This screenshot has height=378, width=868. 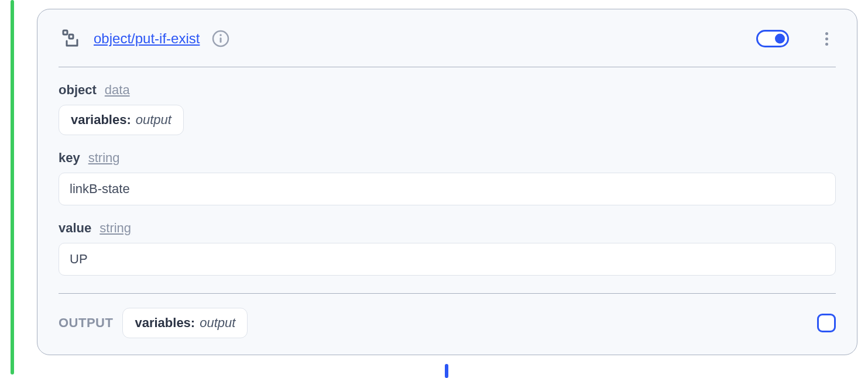 I want to click on more-menu-button, so click(x=826, y=39).